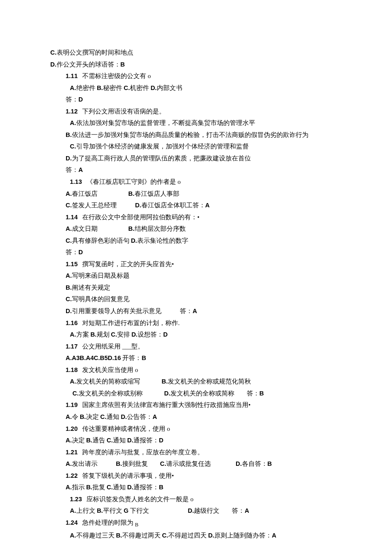  Describe the element at coordinates (198, 323) in the screenshot. I see `text-line: 1.16 对短期工作进行布置的计划，称作.` at that location.